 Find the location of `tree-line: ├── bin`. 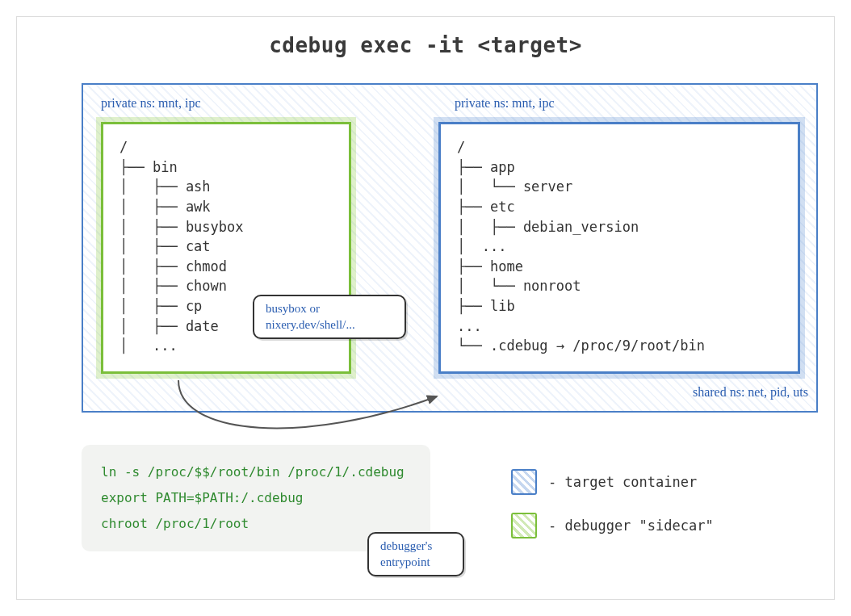

tree-line: ├── bin is located at coordinates (226, 168).